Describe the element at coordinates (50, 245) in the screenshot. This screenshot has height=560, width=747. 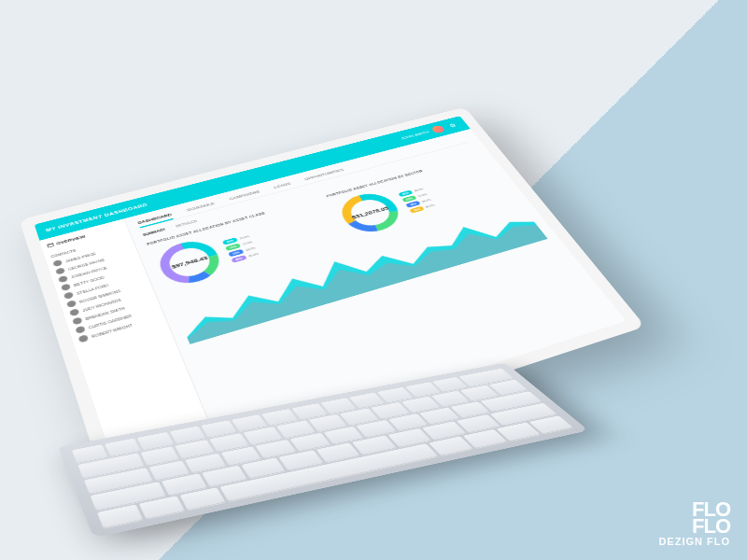
I see `calendar-icon` at that location.